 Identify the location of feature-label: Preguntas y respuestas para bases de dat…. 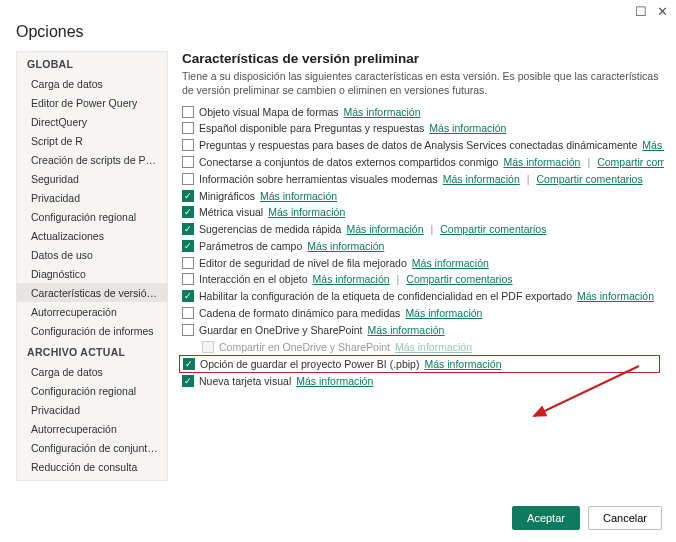
(418, 145).